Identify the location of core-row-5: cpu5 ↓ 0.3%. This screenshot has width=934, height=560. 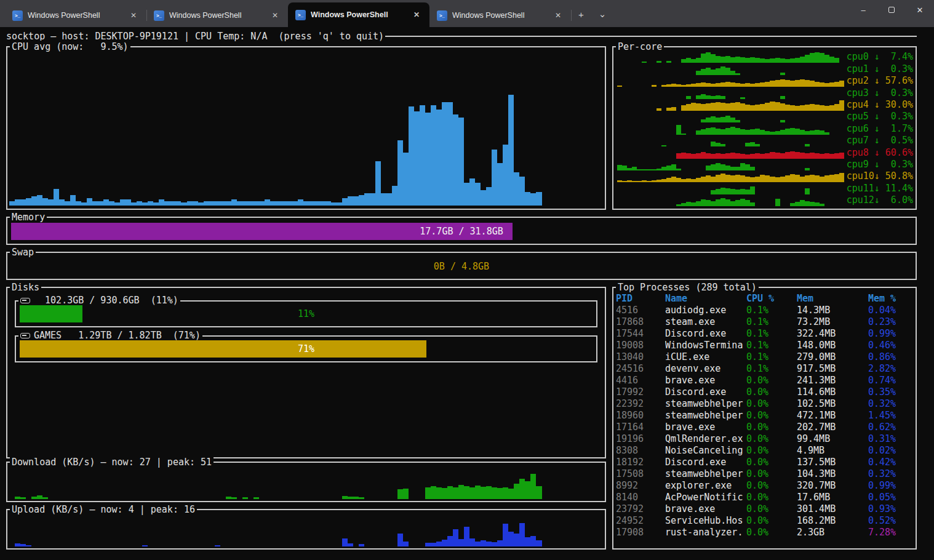
(765, 117).